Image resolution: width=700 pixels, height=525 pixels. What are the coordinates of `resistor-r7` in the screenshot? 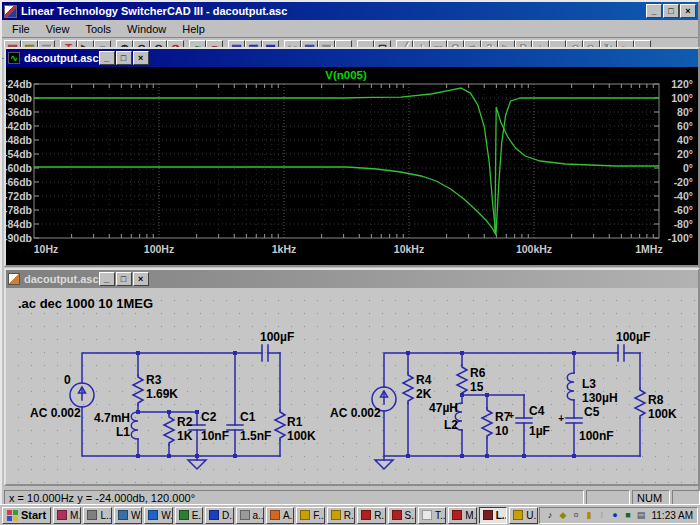 It's located at (487, 423).